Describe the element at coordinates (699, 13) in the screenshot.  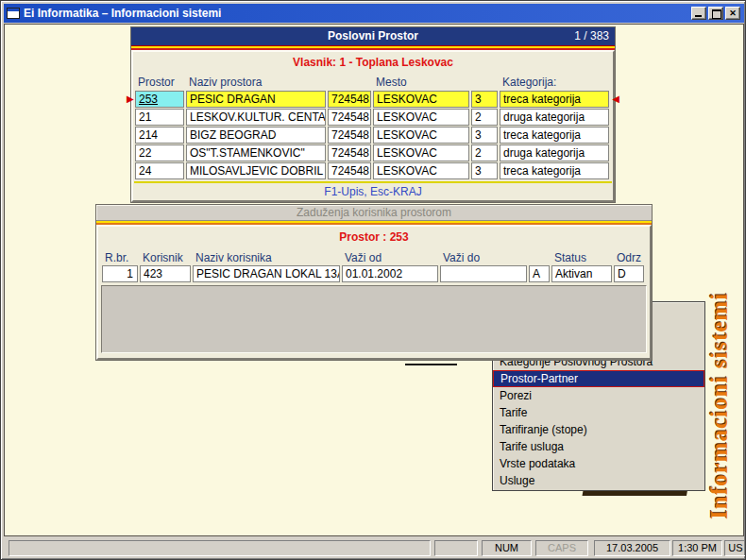
I see `minimize-button` at that location.